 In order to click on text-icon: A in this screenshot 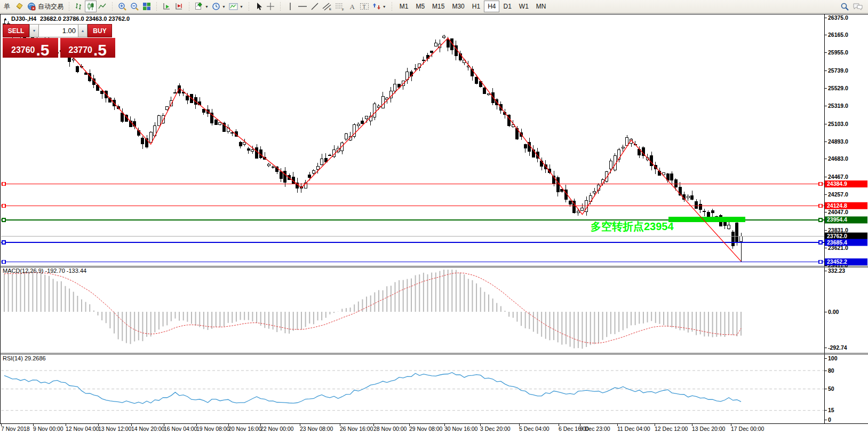, I will do `click(352, 6)`.